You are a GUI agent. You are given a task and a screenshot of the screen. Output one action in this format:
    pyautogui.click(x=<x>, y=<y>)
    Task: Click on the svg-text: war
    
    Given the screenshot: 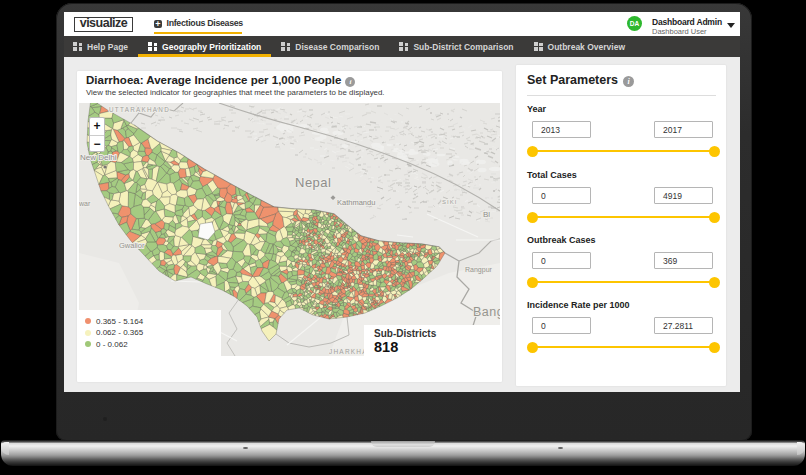 What is the action you would take?
    pyautogui.click(x=85, y=204)
    